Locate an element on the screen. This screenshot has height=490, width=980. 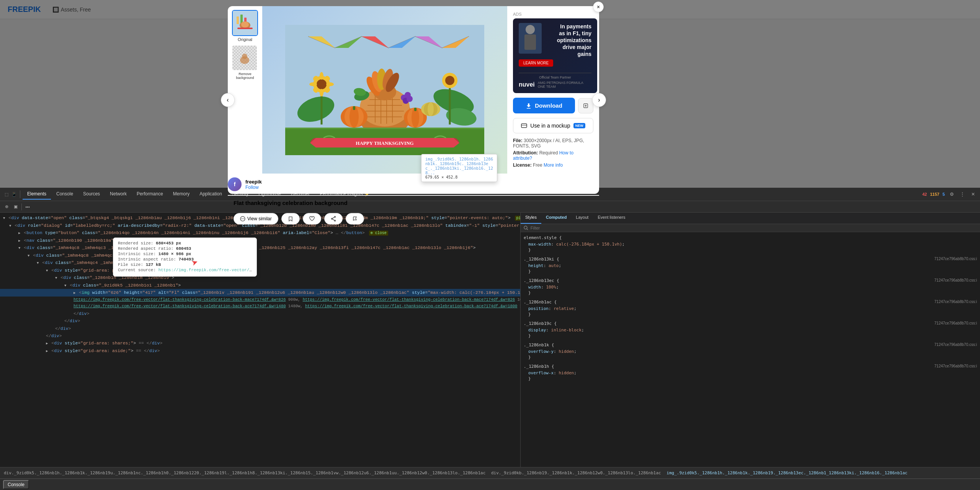
svg-text: HAPPY THANKSGIVING is located at coordinates (384, 143).